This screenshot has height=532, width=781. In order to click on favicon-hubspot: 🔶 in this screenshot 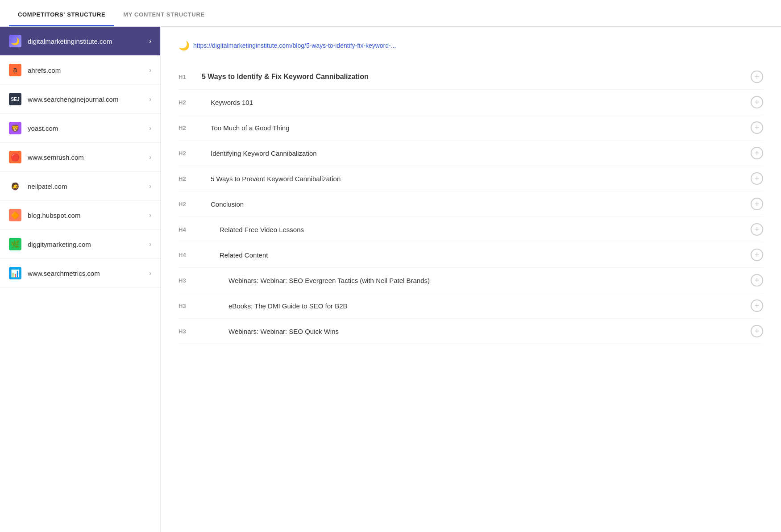, I will do `click(15, 215)`.